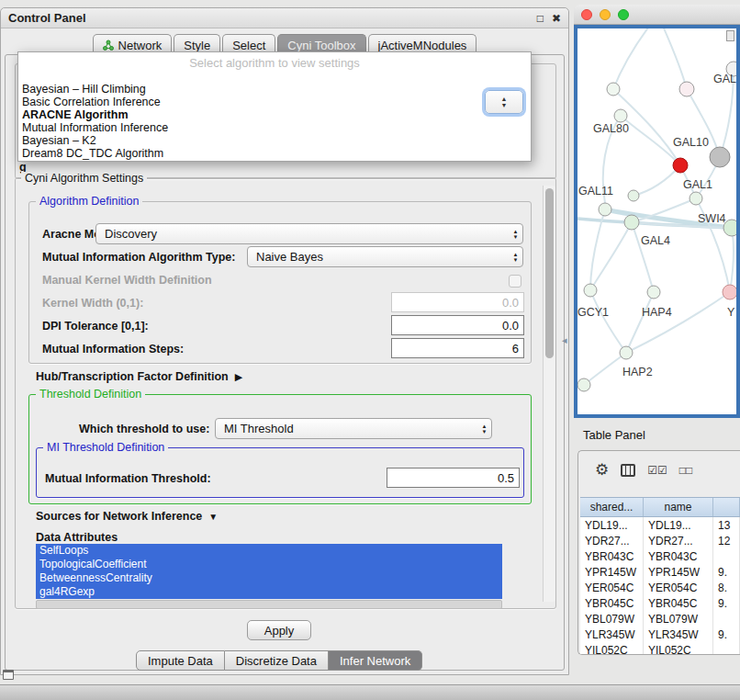 The width and height of the screenshot is (740, 700). What do you see at coordinates (505, 105) in the screenshot?
I see `spinner-down-icon: ▼` at bounding box center [505, 105].